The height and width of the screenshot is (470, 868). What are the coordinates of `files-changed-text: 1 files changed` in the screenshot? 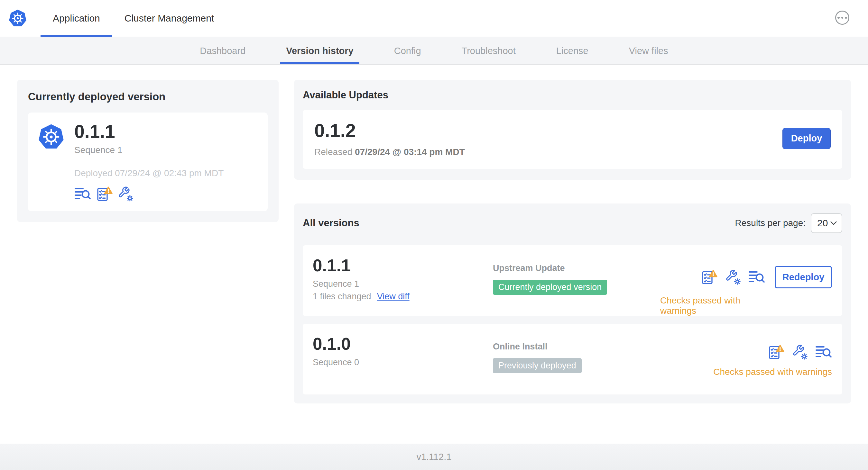 It's located at (342, 297).